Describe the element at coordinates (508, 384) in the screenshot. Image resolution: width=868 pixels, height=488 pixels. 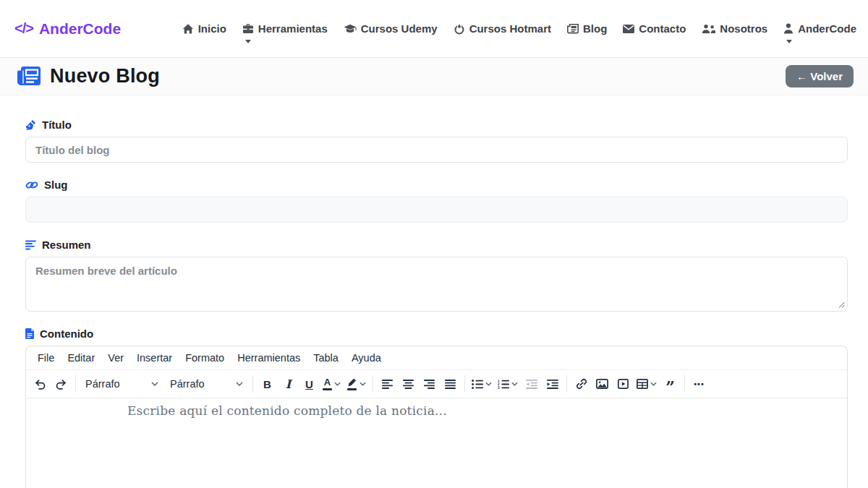
I see `numbered-list-button: 123` at that location.